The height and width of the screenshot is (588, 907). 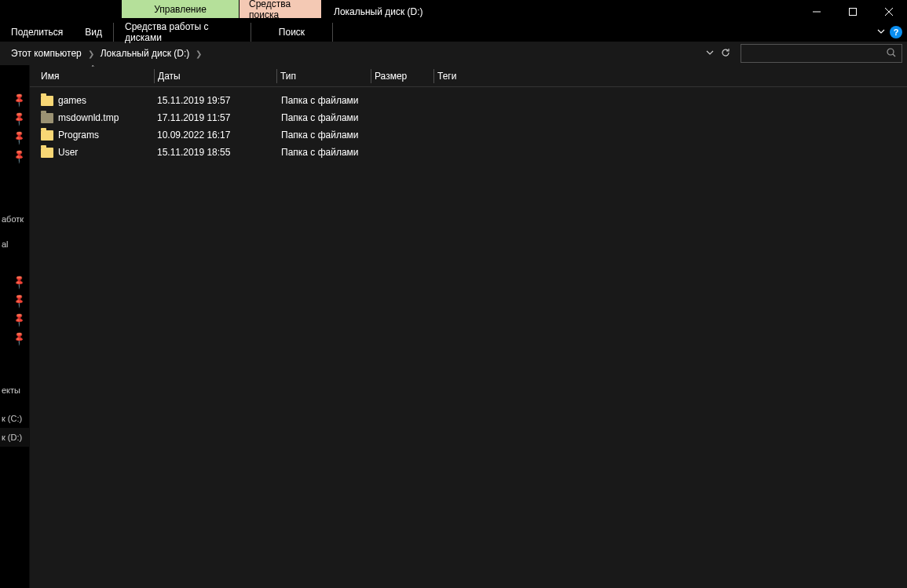 What do you see at coordinates (68, 152) in the screenshot?
I see `file-name: User` at bounding box center [68, 152].